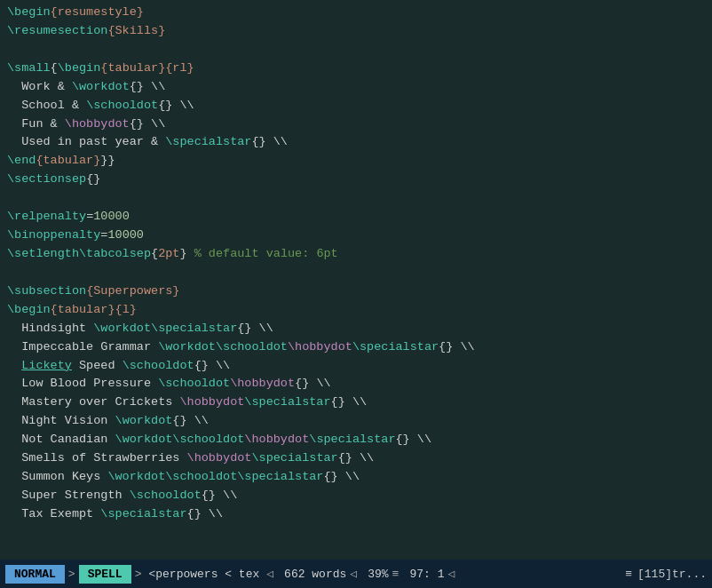 This screenshot has width=712, height=588. Describe the element at coordinates (419, 574) in the screenshot. I see `line-col: 97:` at that location.